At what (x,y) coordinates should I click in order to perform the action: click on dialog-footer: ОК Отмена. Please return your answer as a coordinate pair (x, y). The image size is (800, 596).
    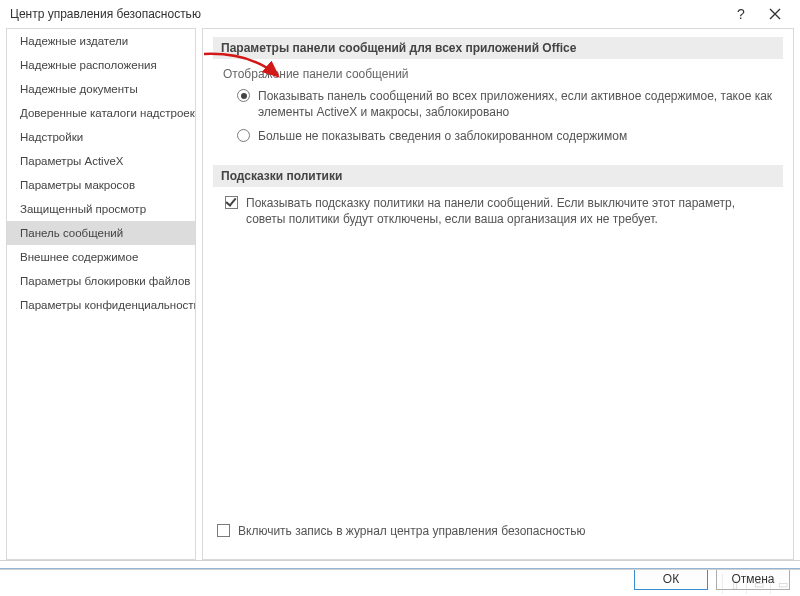
    Looking at the image, I should click on (400, 578).